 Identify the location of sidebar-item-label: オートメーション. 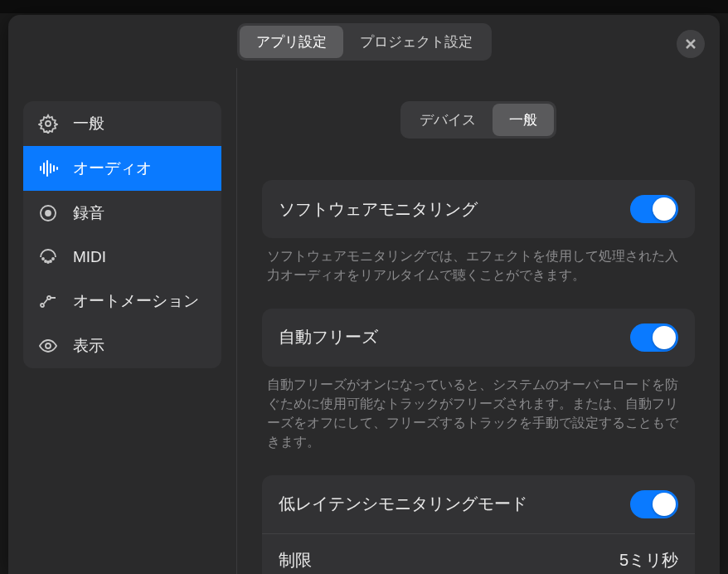
(136, 301).